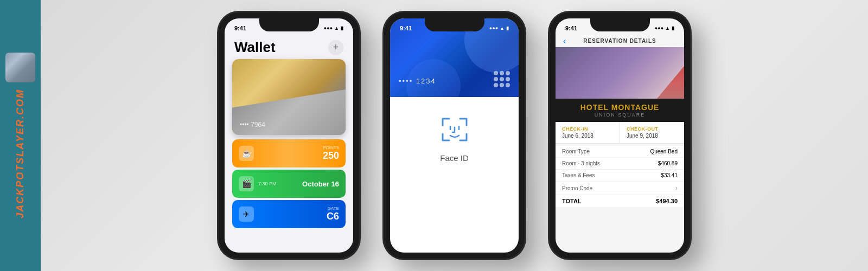 Image resolution: width=868 pixels, height=271 pixels. Describe the element at coordinates (620, 164) in the screenshot. I see `detail-row: Room · 3 nights$460.89` at that location.